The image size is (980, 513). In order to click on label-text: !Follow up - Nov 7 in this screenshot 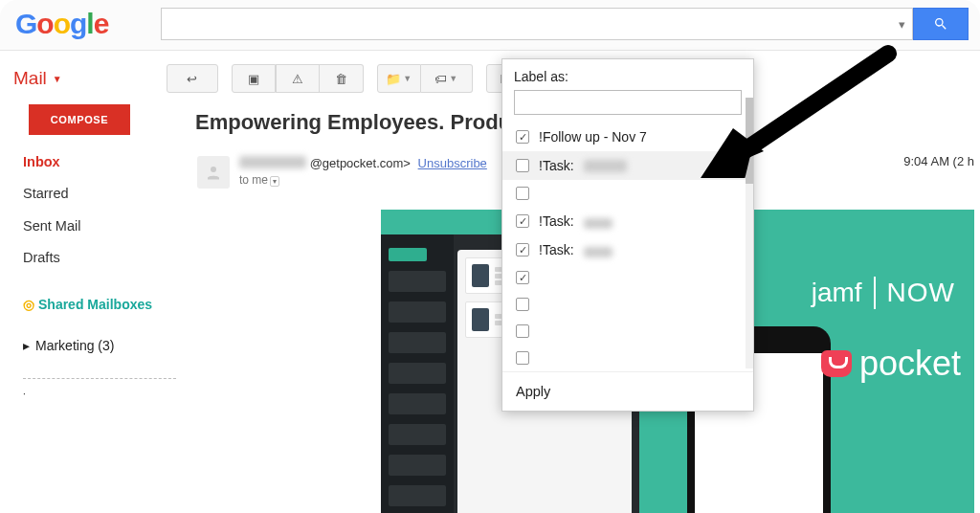, I will do `click(593, 137)`.